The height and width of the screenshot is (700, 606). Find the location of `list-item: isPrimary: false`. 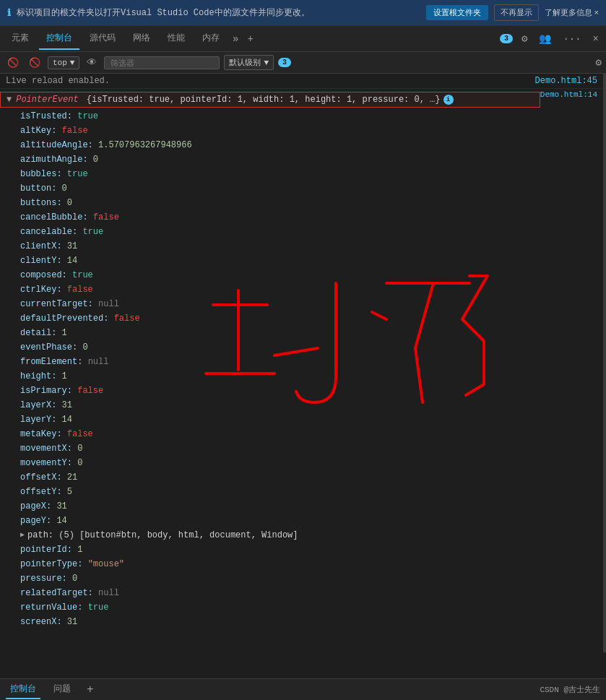

list-item: isPrimary: false is located at coordinates (302, 391).